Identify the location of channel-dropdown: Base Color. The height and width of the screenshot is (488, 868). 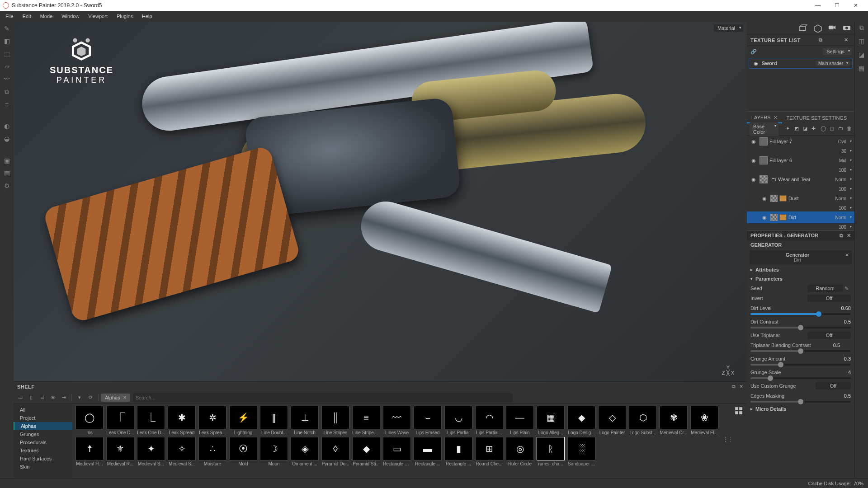
(764, 129).